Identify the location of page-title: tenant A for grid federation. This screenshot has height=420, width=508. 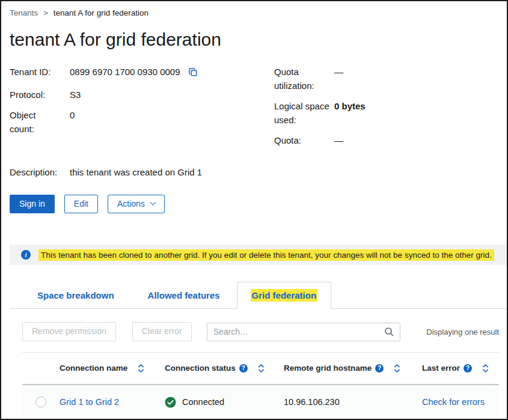
(254, 40).